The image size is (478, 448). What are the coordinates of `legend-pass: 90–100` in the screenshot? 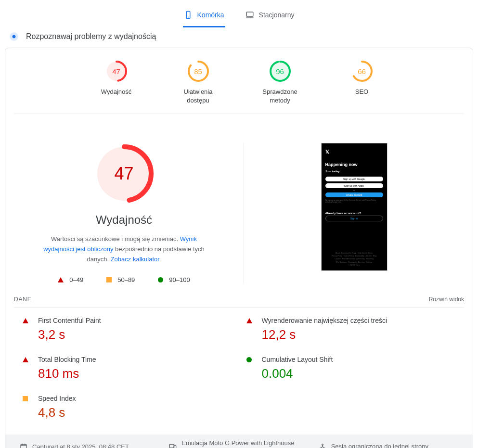 It's located at (174, 280).